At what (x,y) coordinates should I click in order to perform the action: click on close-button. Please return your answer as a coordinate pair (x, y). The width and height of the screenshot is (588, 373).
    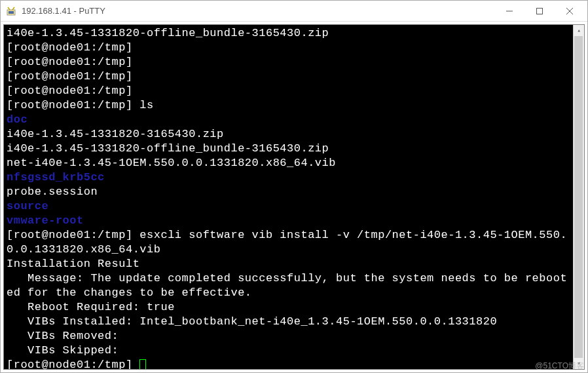
    Looking at the image, I should click on (570, 11).